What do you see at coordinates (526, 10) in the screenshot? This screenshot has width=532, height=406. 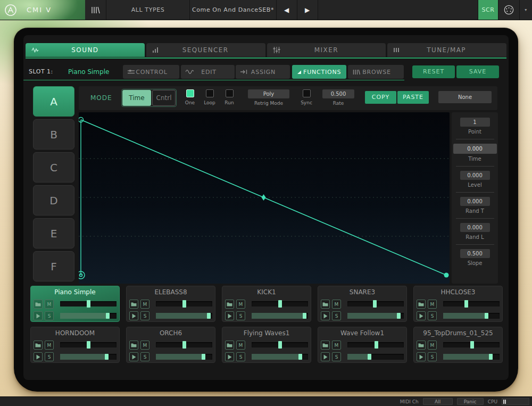 I see `titlebar-menu-button: ▾` at bounding box center [526, 10].